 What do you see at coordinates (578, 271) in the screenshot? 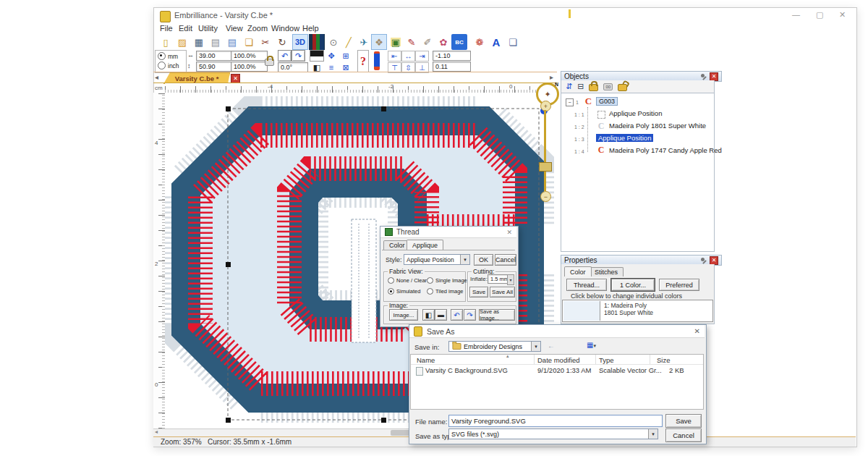
I see `tab-color: Color` at bounding box center [578, 271].